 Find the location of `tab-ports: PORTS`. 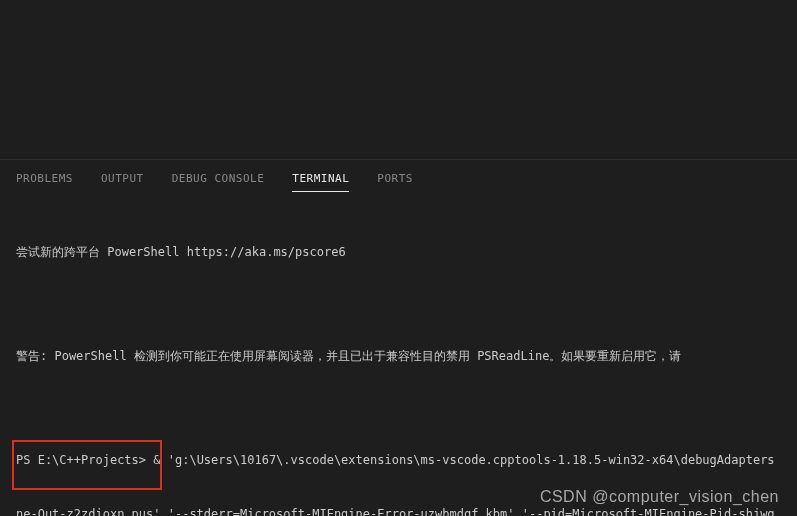

tab-ports: PORTS is located at coordinates (395, 182).